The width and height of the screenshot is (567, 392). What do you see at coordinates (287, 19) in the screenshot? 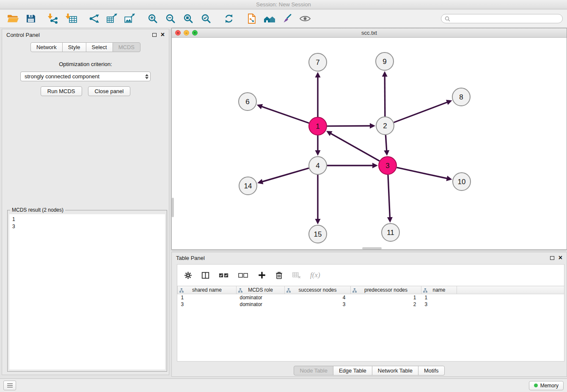
I see `apply-style-button` at bounding box center [287, 19].